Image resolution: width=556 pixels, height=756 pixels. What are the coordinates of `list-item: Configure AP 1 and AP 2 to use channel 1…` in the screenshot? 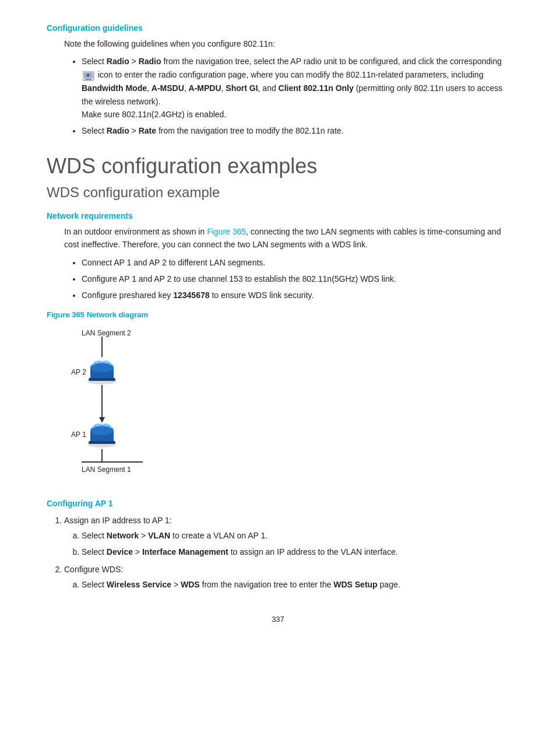 It's located at (295, 279).